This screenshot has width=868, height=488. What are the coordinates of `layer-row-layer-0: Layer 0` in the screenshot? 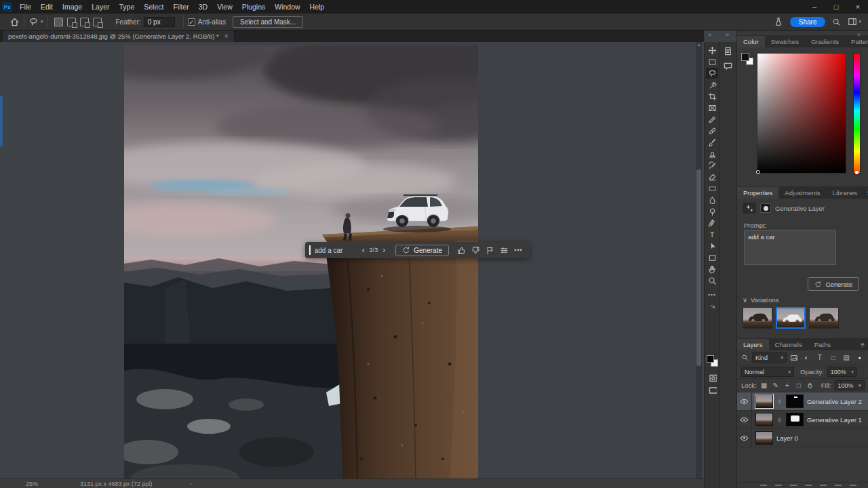 It's located at (803, 438).